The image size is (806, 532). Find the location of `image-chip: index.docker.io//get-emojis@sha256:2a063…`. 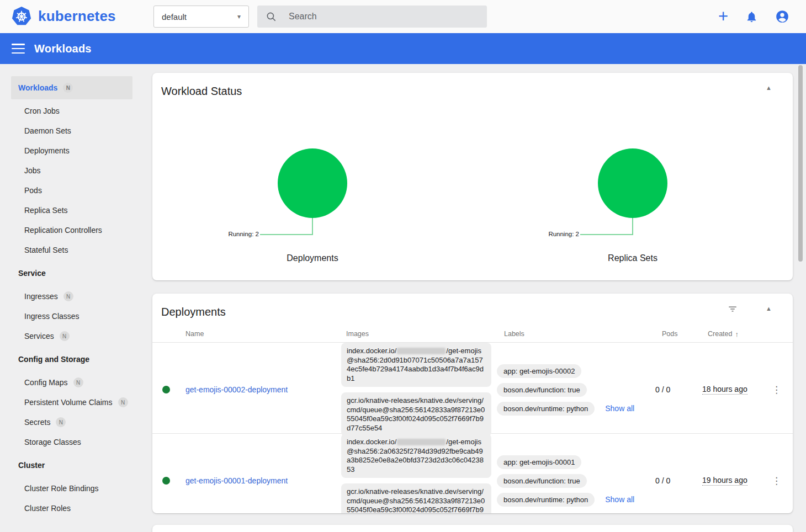

image-chip: index.docker.io//get-emojis@sha256:2a063… is located at coordinates (416, 456).